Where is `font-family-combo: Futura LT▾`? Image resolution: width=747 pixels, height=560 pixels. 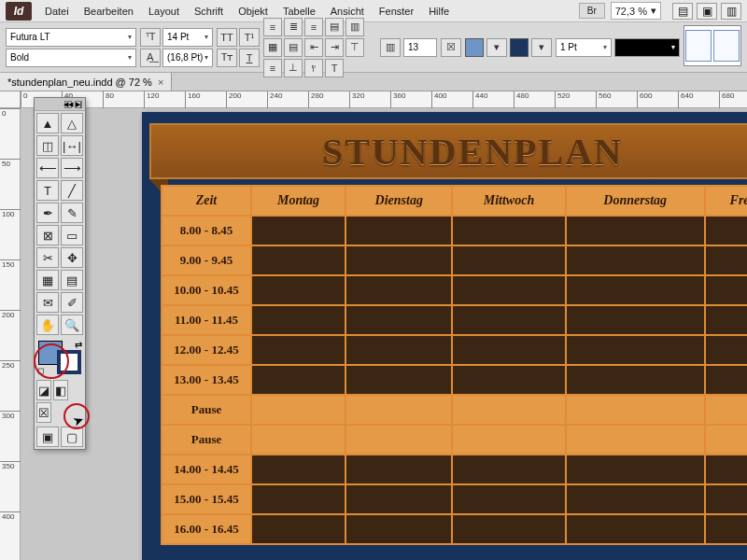
font-family-combo: Futura LT▾ is located at coordinates (71, 37).